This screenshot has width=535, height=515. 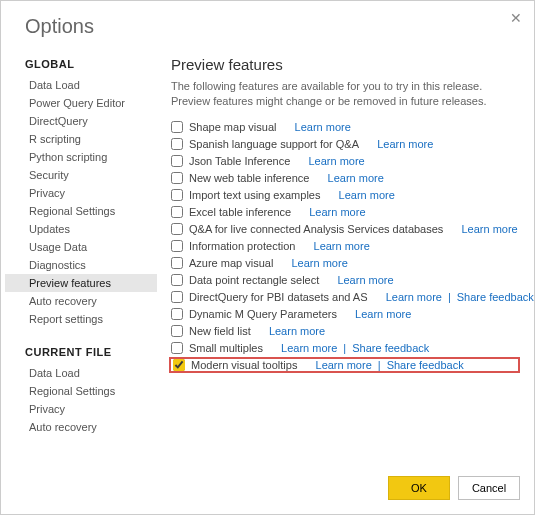 I want to click on feature-row: Dynamic M Query Parameters Learn more, so click(x=344, y=314).